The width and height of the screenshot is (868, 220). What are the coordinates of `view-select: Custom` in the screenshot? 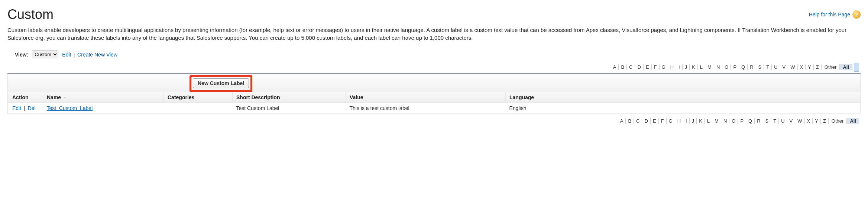 It's located at (45, 54).